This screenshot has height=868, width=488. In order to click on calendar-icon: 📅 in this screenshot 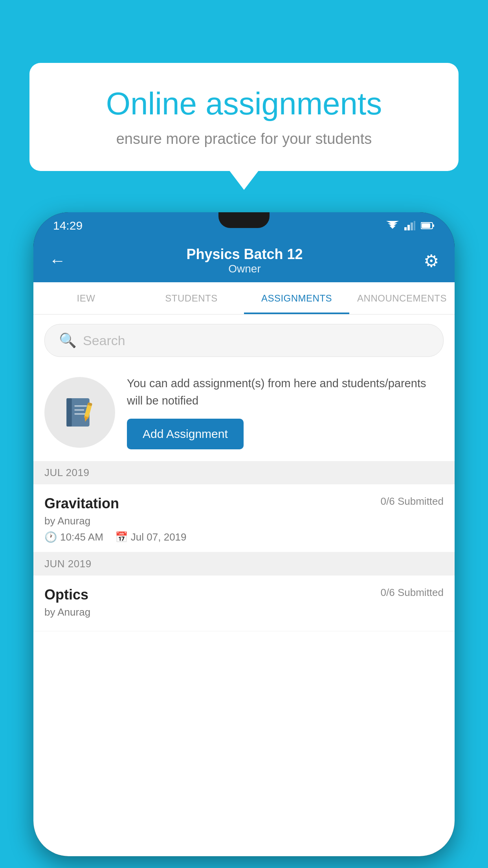, I will do `click(121, 537)`.